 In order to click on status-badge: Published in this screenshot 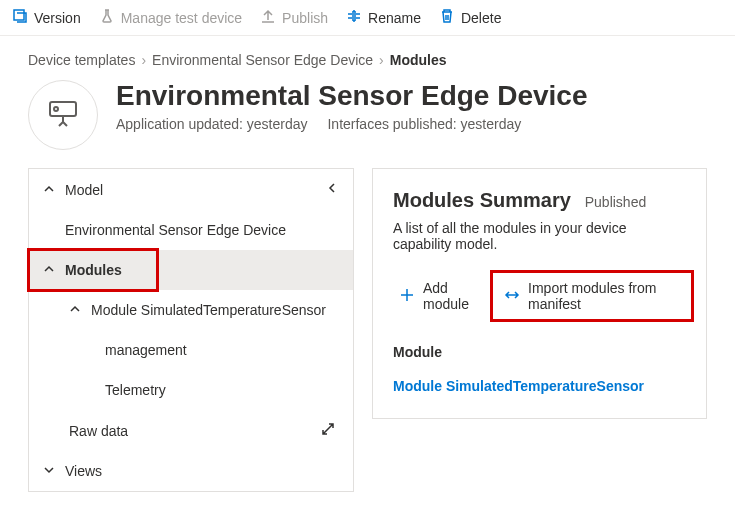, I will do `click(616, 202)`.